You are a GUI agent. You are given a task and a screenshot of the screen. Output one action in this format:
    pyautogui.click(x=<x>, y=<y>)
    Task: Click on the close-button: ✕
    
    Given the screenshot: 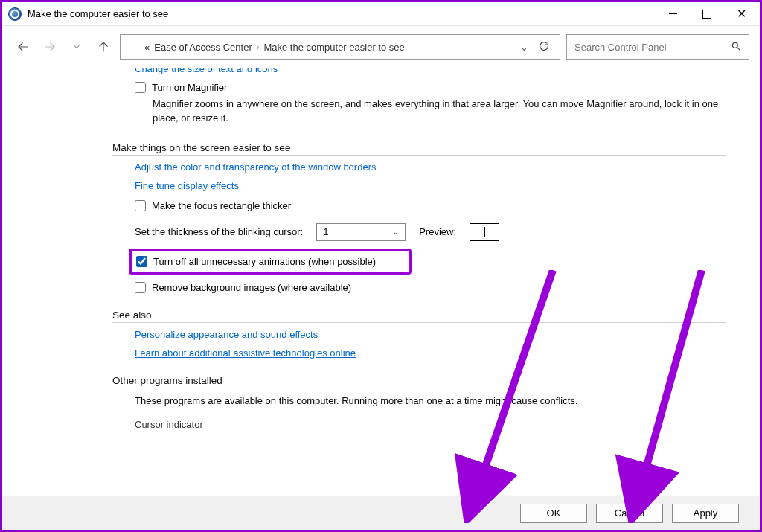 What is the action you would take?
    pyautogui.click(x=741, y=14)
    